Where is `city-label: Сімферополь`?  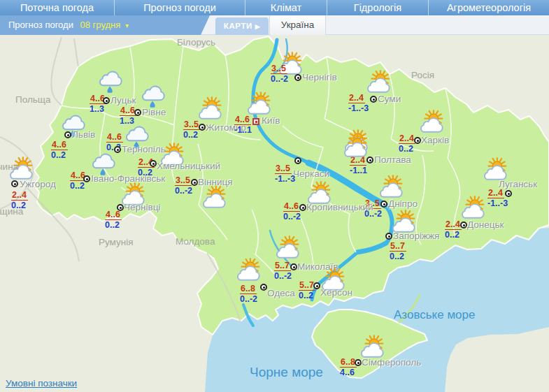
city-label: Сімферополь is located at coordinates (392, 362).